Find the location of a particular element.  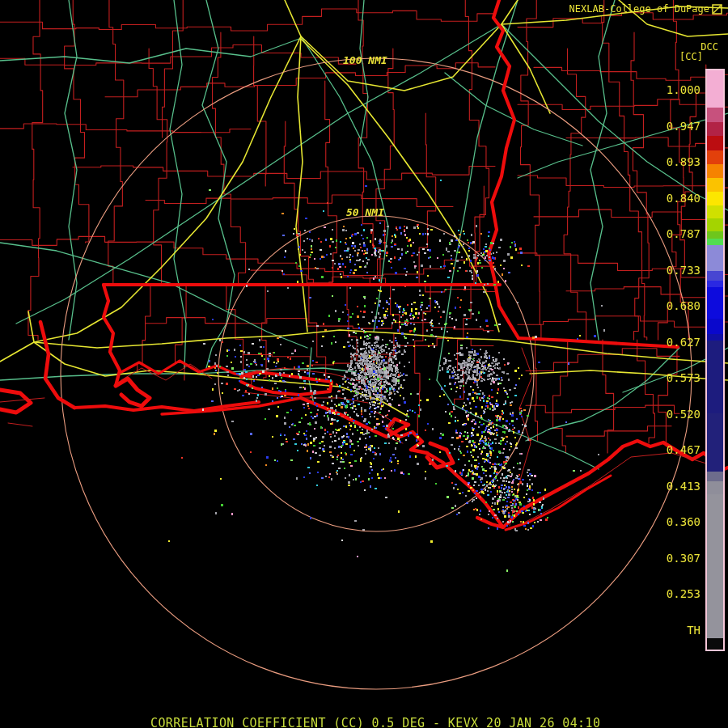

brand-text: NEXLAB-College of DuPage is located at coordinates (645, 9).